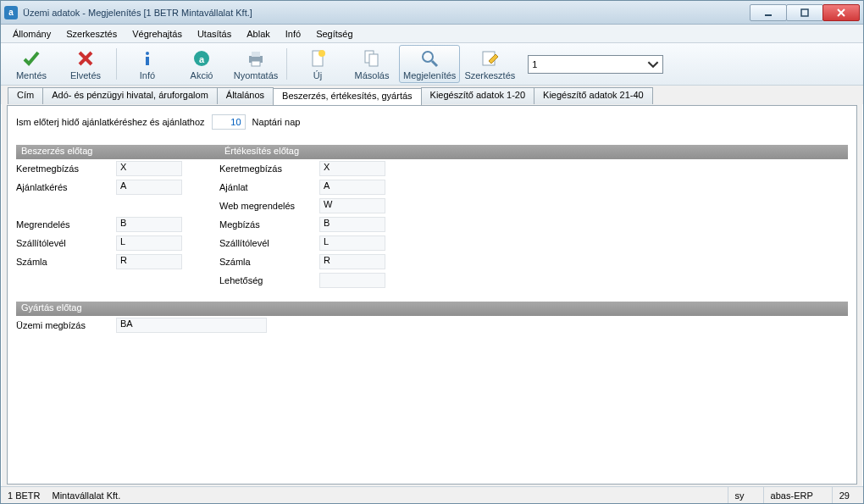  What do you see at coordinates (841, 13) in the screenshot?
I see `close-button` at bounding box center [841, 13].